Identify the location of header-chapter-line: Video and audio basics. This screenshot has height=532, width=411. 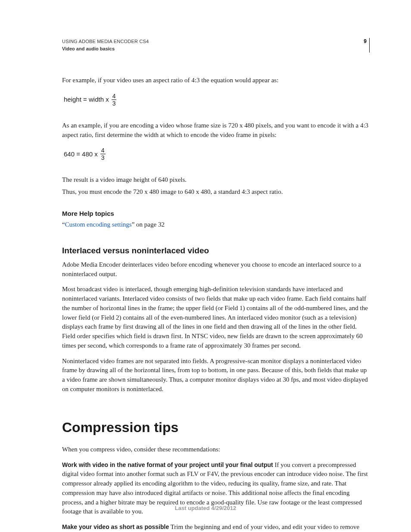
(105, 49).